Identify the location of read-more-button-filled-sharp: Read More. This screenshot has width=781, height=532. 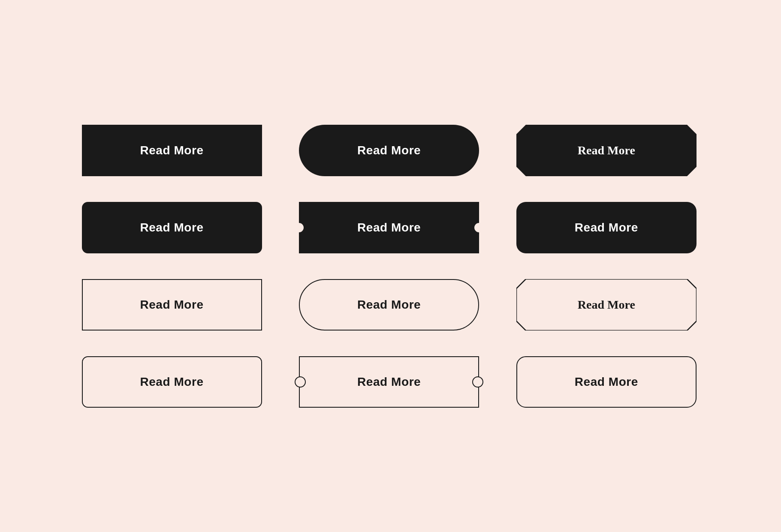
(172, 150).